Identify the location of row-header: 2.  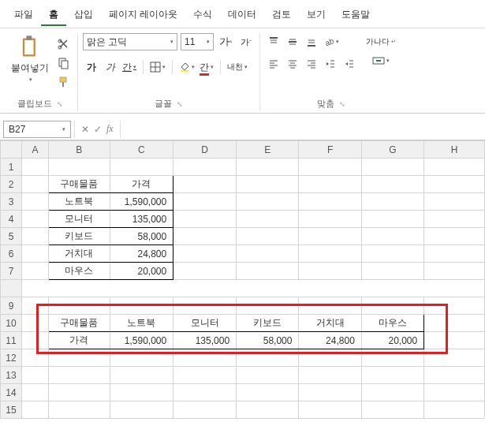
(11, 185).